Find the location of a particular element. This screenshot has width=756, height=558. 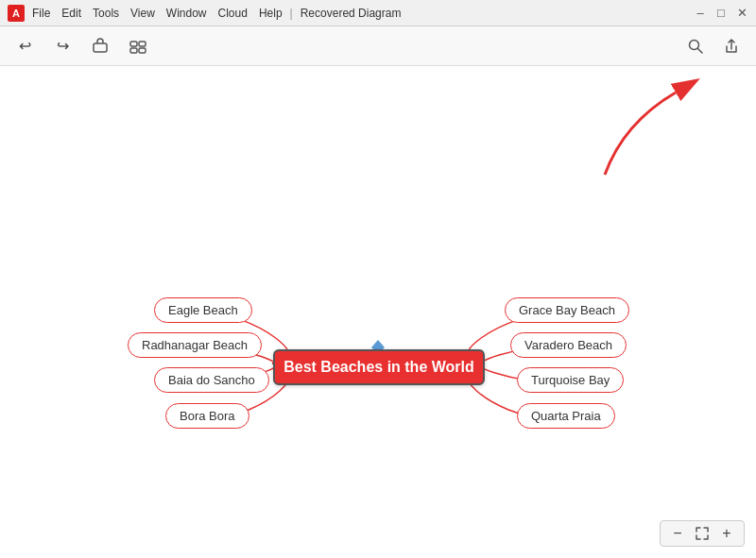

node-radhanagar-beach: Radhanagar Beach is located at coordinates (195, 346).